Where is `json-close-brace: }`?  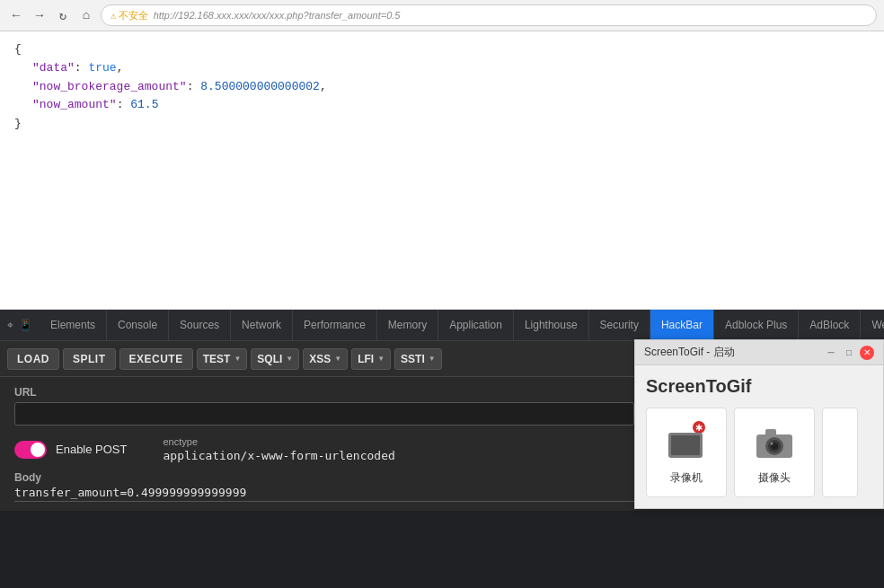 json-close-brace: } is located at coordinates (442, 124).